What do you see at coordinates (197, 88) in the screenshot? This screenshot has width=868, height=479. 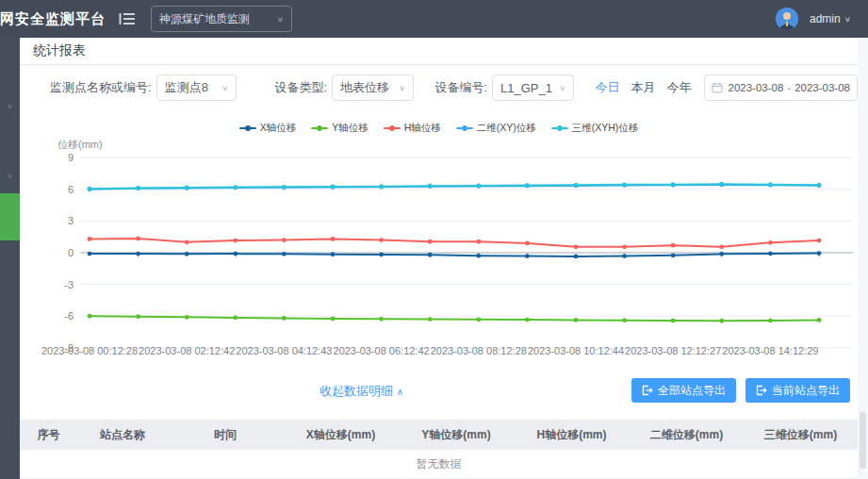 I see `site-select: 监测点8 ∨` at bounding box center [197, 88].